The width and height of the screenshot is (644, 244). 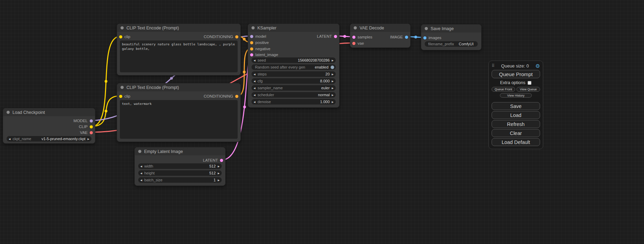 I want to click on widget-ckpt-name: ◀ ckpt_name v1-5-pruned-emaonly.ckpt ▶, so click(x=49, y=139).